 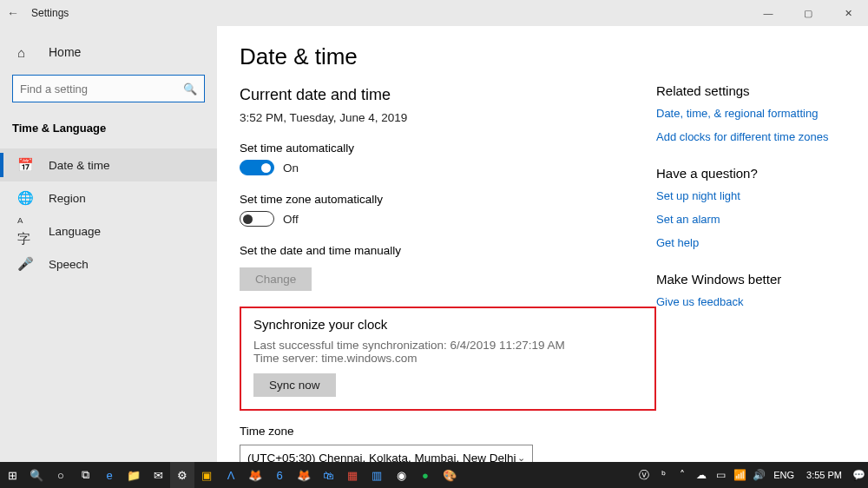 I want to click on microphone-icon: 🎤, so click(x=26, y=264).